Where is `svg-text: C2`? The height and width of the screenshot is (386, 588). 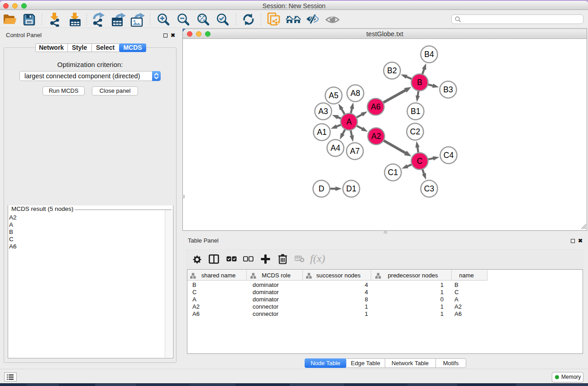 svg-text: C2 is located at coordinates (415, 132).